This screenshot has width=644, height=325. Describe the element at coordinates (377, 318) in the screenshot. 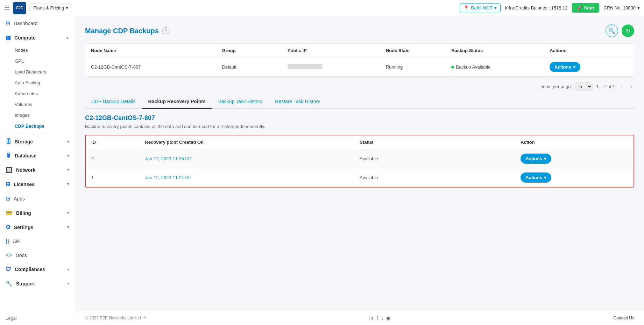

I see `facebook-icon: f` at that location.